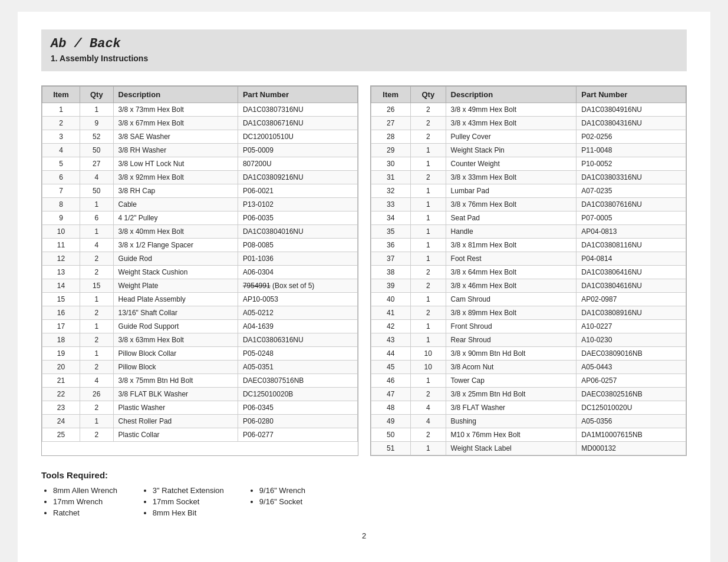 This screenshot has width=728, height=562. Describe the element at coordinates (176, 205) in the screenshot. I see `table-cell: Cable` at that location.